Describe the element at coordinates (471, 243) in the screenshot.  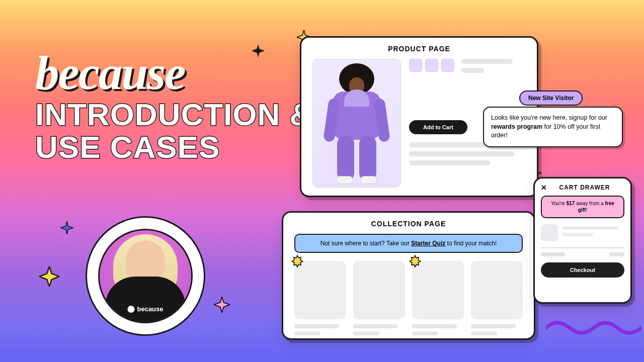
I see `quiz-text-post: to find your match!` at that location.